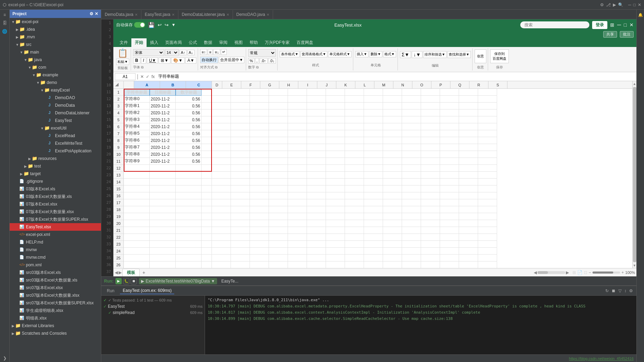  I want to click on sidebar-close: ✕, so click(96, 14).